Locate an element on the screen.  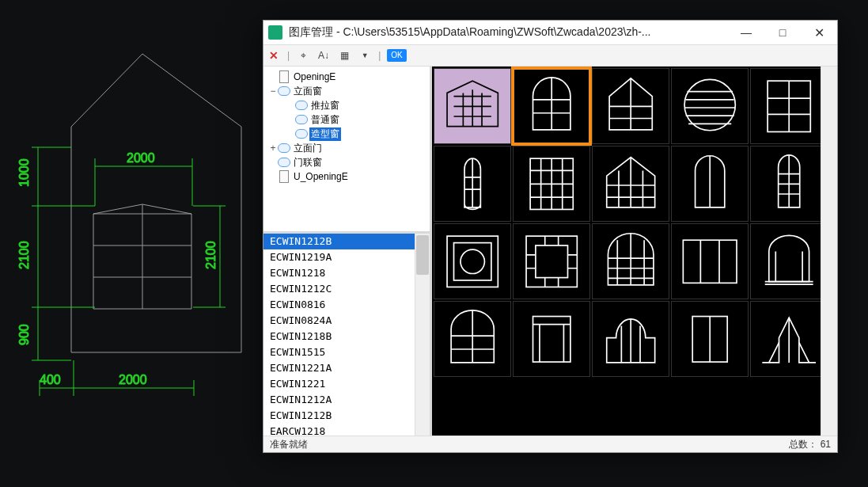
tree-toggle: + is located at coordinates (273, 148).